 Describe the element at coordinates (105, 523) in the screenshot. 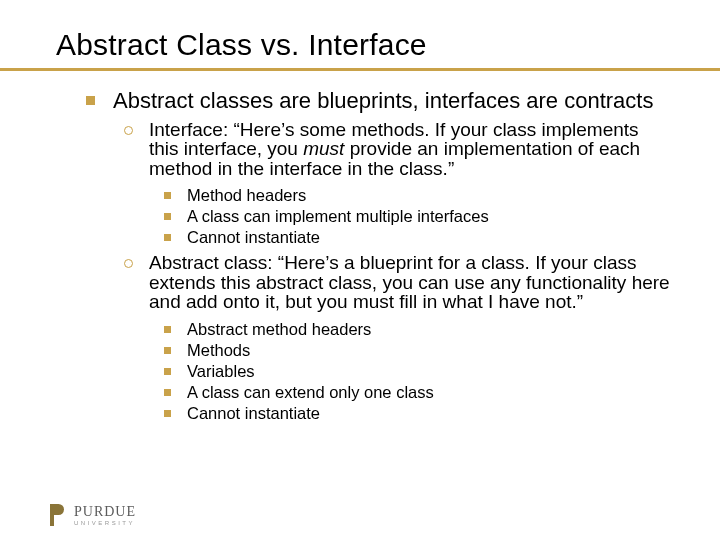

I see `logo-sub: UNIVERSITY` at that location.